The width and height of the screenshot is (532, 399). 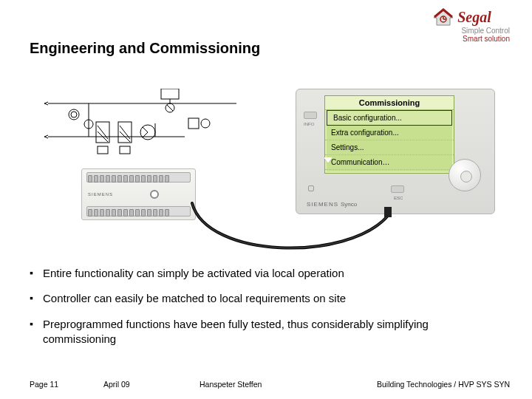 What do you see at coordinates (309, 124) in the screenshot?
I see `info-label: INFO` at bounding box center [309, 124].